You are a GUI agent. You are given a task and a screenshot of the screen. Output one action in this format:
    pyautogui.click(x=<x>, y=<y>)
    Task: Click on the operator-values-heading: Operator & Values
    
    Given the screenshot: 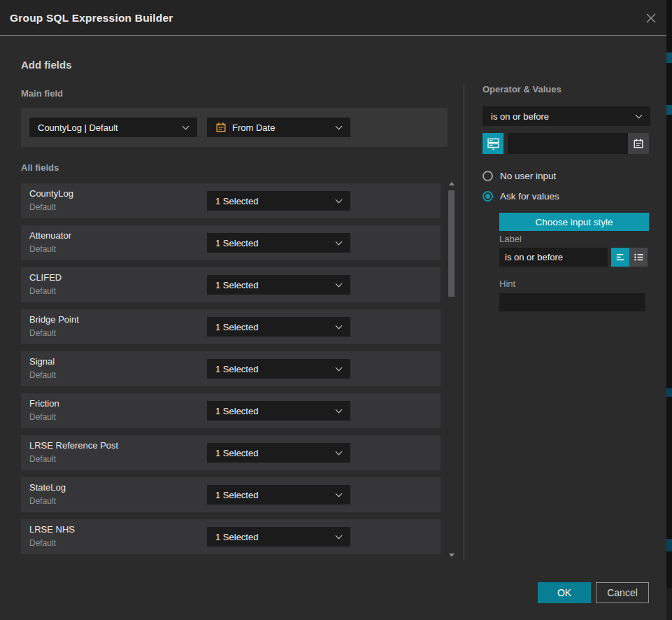 What is the action you would take?
    pyautogui.click(x=522, y=90)
    